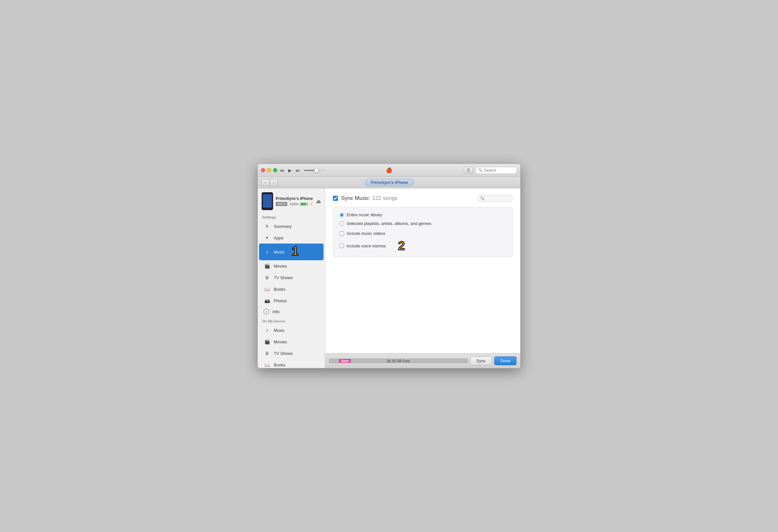 The image size is (778, 532). I want to click on summary-icon: ≡, so click(267, 226).